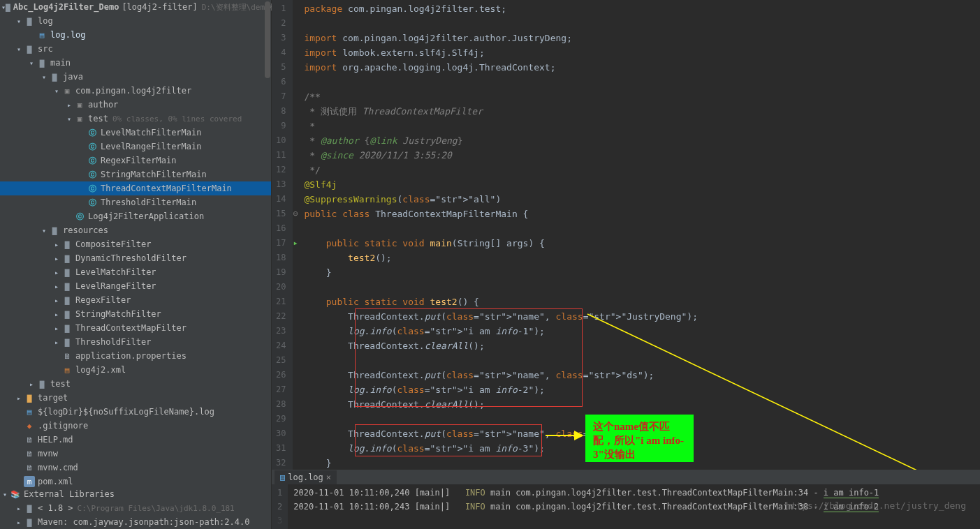 The height and width of the screenshot is (529, 980). What do you see at coordinates (136, 342) in the screenshot?
I see `tree-item: ▸▇ThresholdFilter` at bounding box center [136, 342].